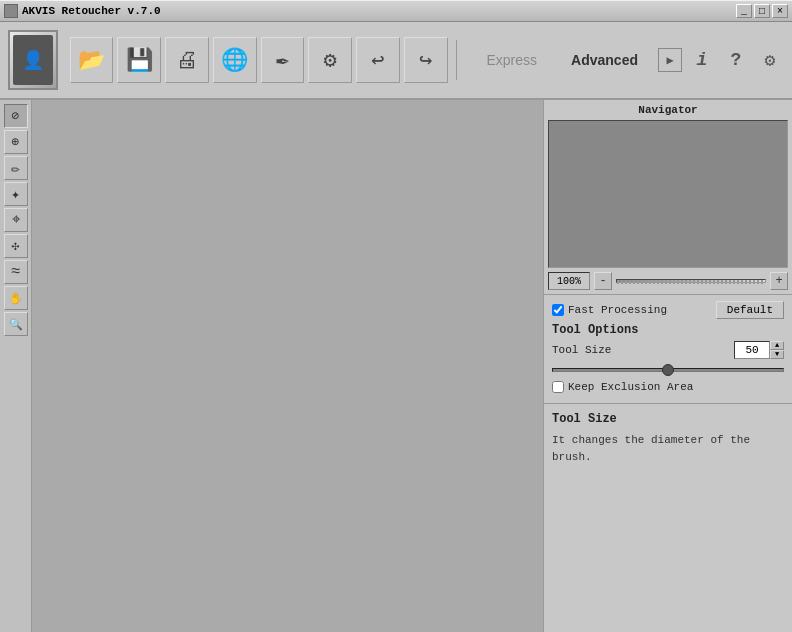 Image resolution: width=792 pixels, height=632 pixels. I want to click on undo-icon: ↩, so click(378, 60).